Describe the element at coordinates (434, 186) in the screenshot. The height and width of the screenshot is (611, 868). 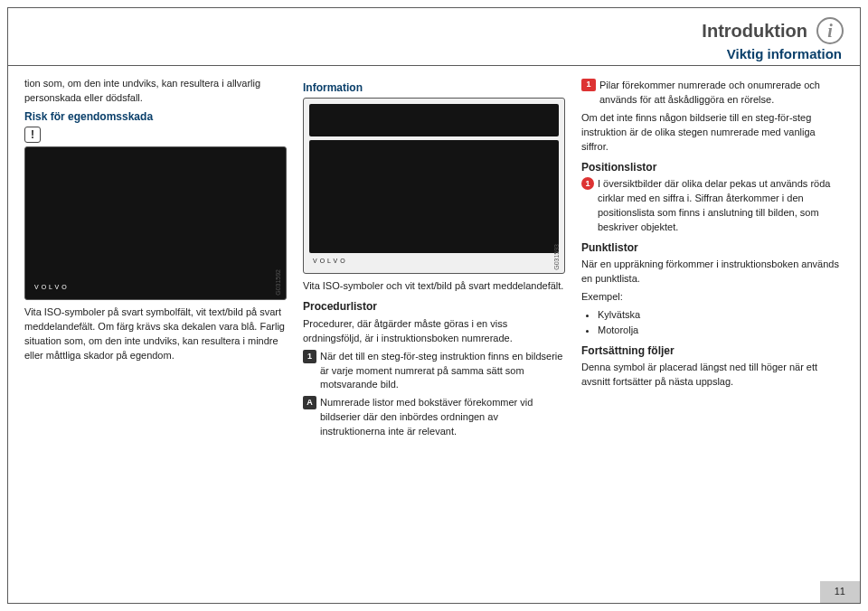
I see `placeholder-image-2: VOLVO G031593` at that location.